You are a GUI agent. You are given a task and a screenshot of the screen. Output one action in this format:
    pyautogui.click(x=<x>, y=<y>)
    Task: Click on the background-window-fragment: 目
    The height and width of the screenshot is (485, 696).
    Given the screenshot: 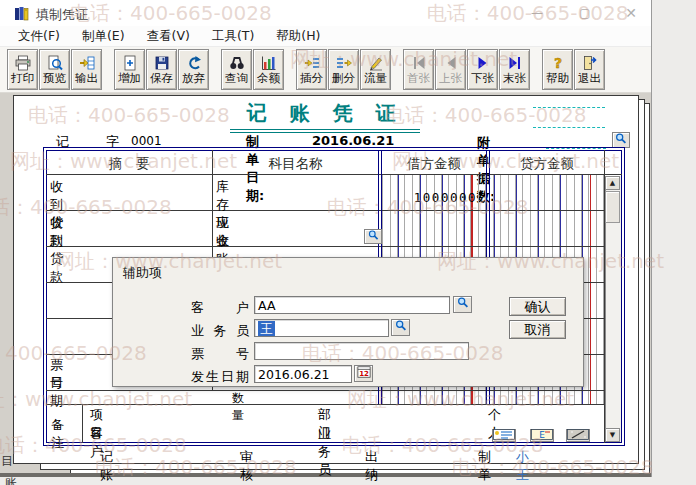 What is the action you would take?
    pyautogui.click(x=7, y=462)
    